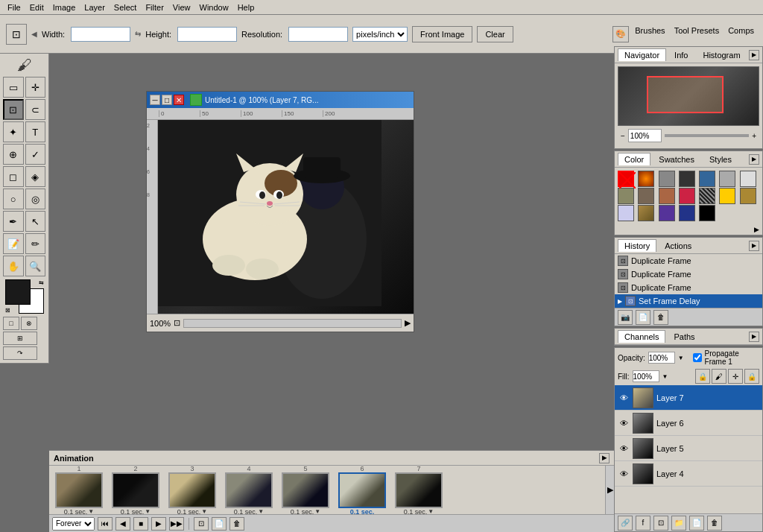 The image size is (763, 532). I want to click on zoom-out-icon: −, so click(623, 136).